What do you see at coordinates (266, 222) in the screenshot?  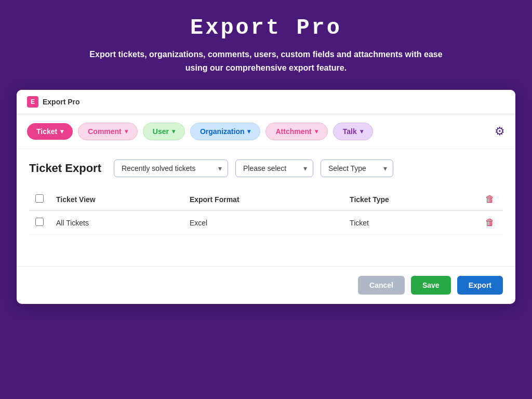 I see `table-row: All Tickets Excel Ticket 🗑` at bounding box center [266, 222].